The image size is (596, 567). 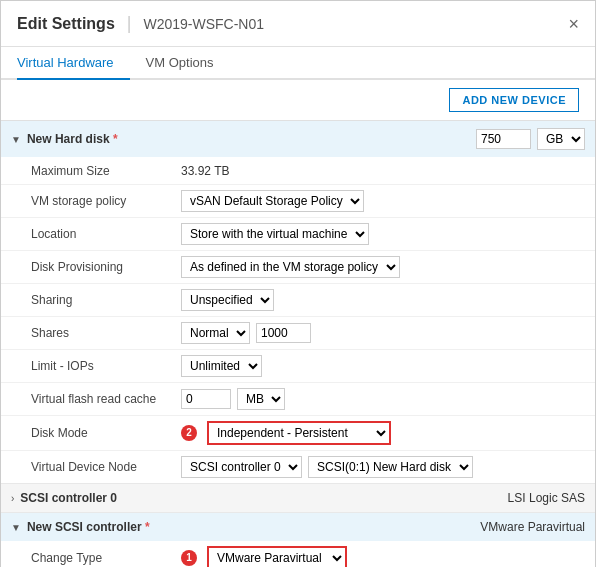 What do you see at coordinates (383, 399) in the screenshot?
I see `value-virtual-flash: MB` at bounding box center [383, 399].